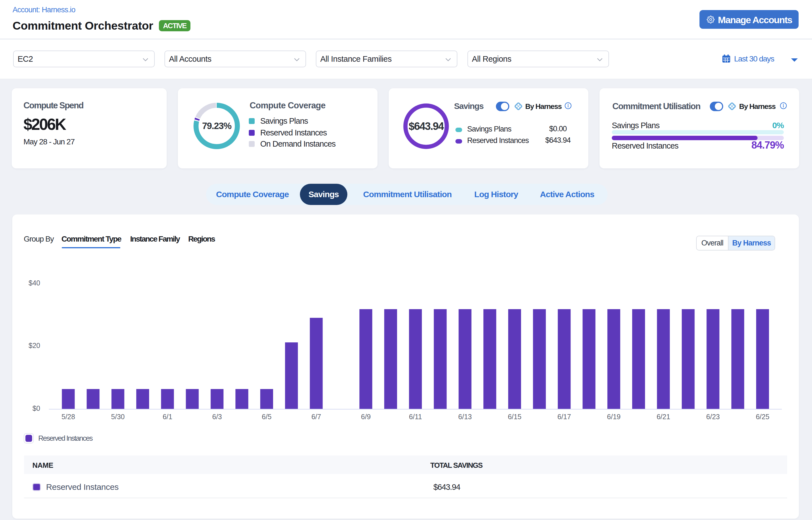 The image size is (812, 520). Describe the element at coordinates (713, 417) in the screenshot. I see `svg-text: 6/23` at that location.